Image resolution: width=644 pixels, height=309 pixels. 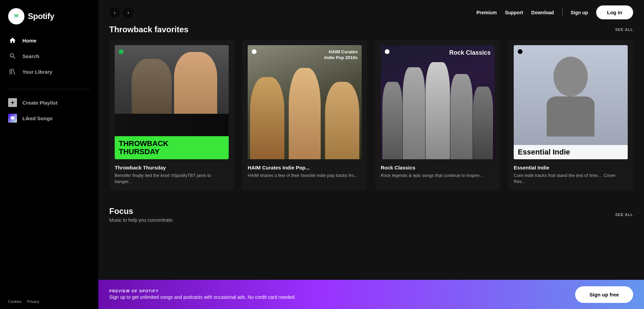 What do you see at coordinates (13, 118) in the screenshot?
I see `heart-icon` at bounding box center [13, 118].